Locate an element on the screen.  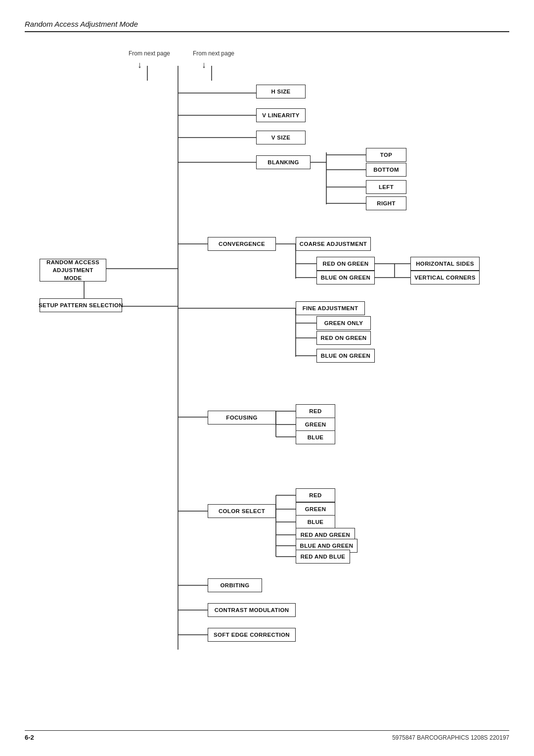
footer: 6-2 5975847 BARCOGRAPHICS 1208S 220197 is located at coordinates (267, 736).